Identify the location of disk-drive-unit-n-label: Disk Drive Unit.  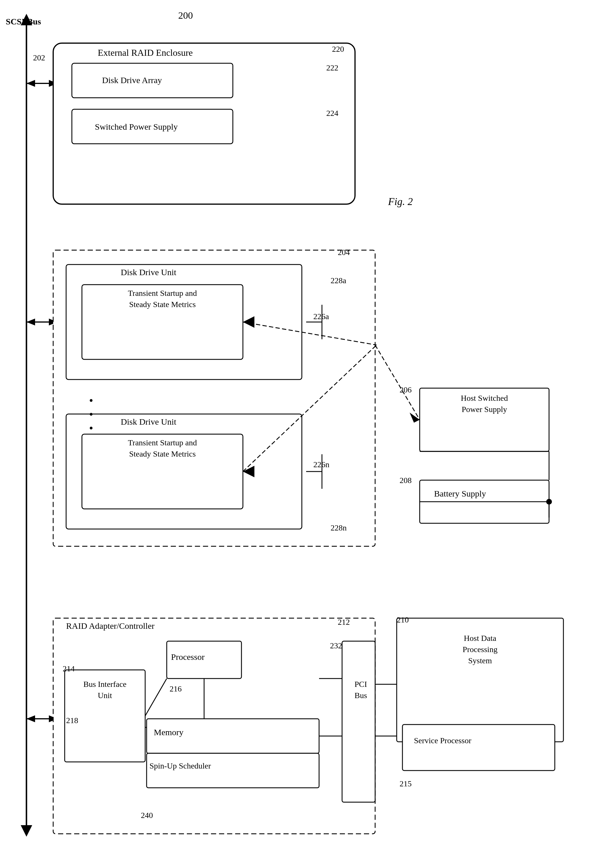
(149, 422).